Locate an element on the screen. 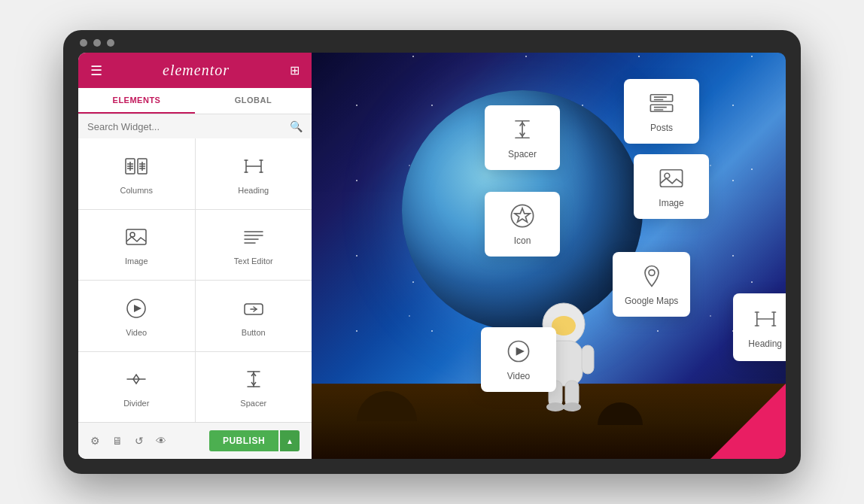 The height and width of the screenshot is (504, 864). widget-divider-label: Divider is located at coordinates (136, 403).